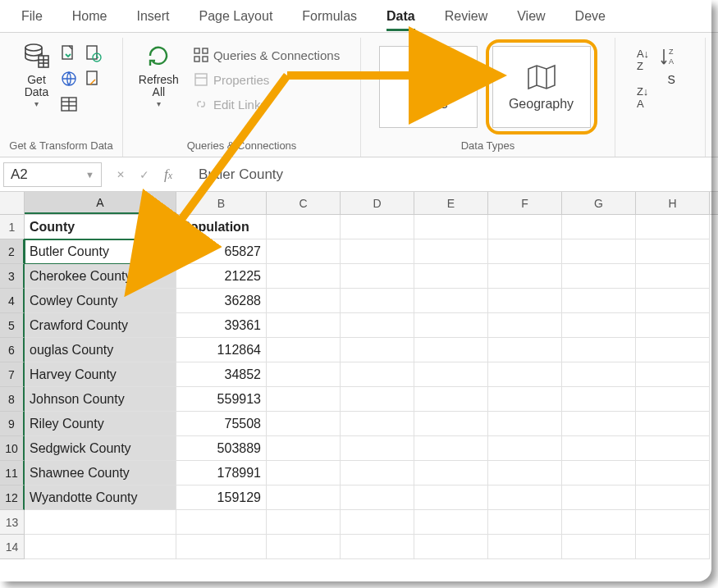 The height and width of the screenshot is (588, 718). I want to click on geography-button: Geography, so click(542, 87).